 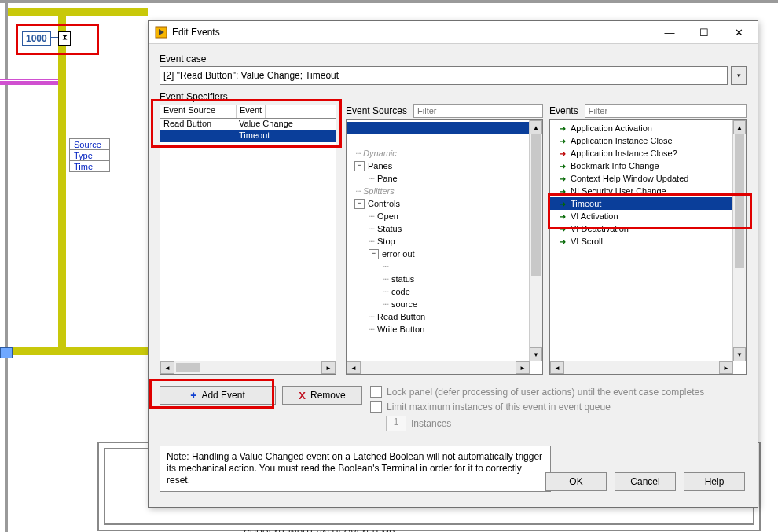 What do you see at coordinates (648, 247) in the screenshot?
I see `events-list: ➜Application Activation➜Application Inst…` at bounding box center [648, 247].